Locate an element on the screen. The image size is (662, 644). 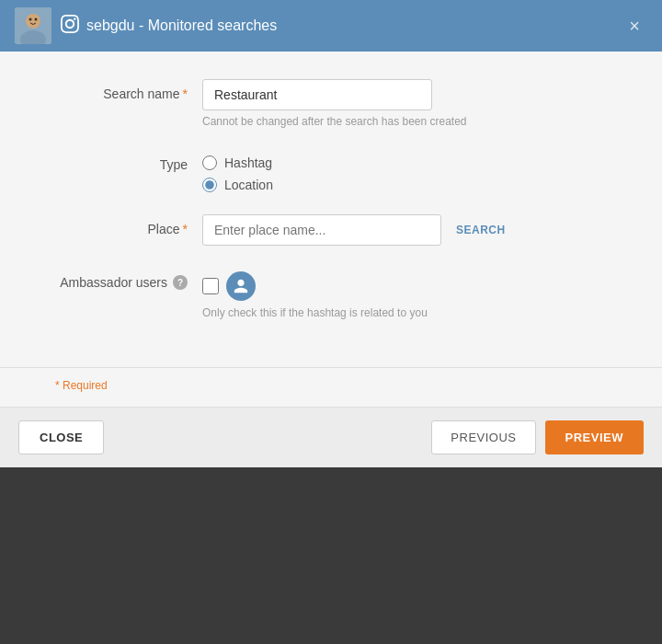
avatar is located at coordinates (33, 26).